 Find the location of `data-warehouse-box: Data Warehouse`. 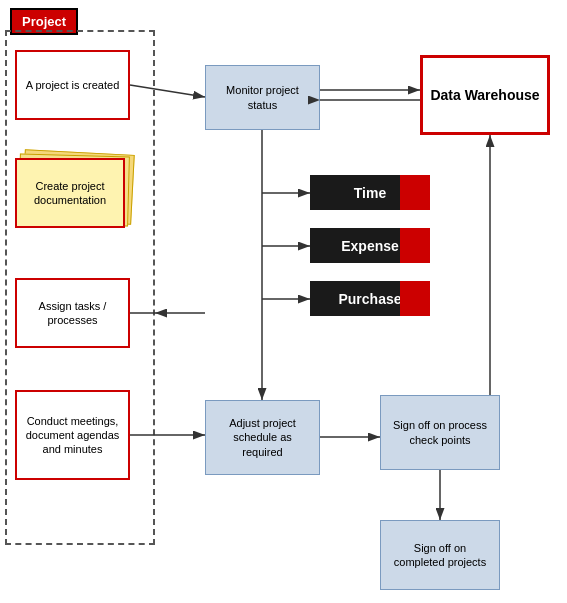

data-warehouse-box: Data Warehouse is located at coordinates (485, 95).